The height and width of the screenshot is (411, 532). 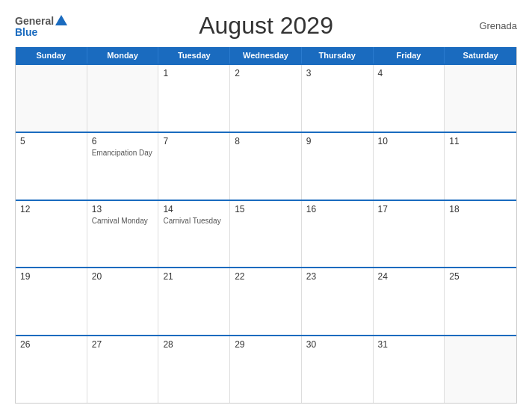 What do you see at coordinates (266, 55) in the screenshot?
I see `calendar-header: Sunday Monday Tuesday Wednesday Thursday…` at bounding box center [266, 55].